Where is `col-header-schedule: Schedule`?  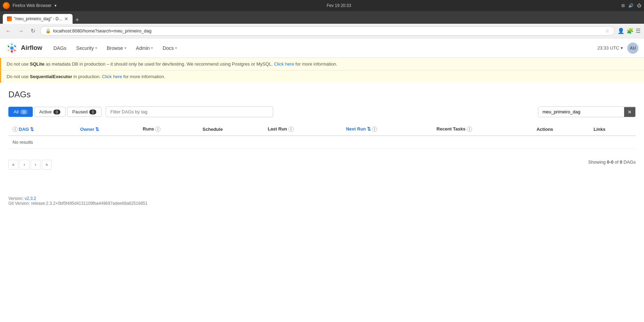
col-header-schedule: Schedule is located at coordinates (231, 129).